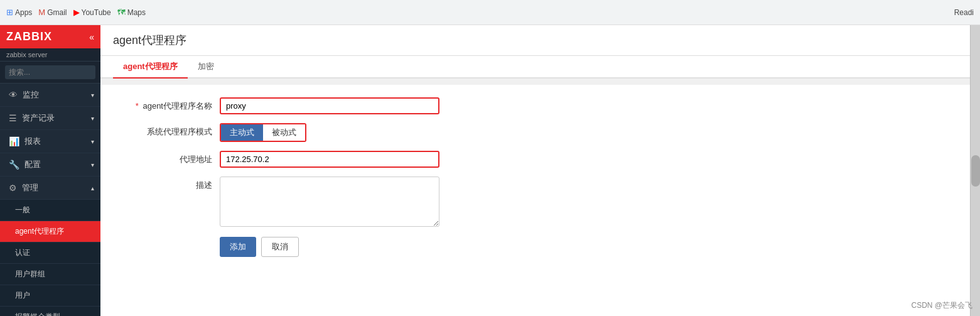  I want to click on right-scrollbar, so click(975, 171).